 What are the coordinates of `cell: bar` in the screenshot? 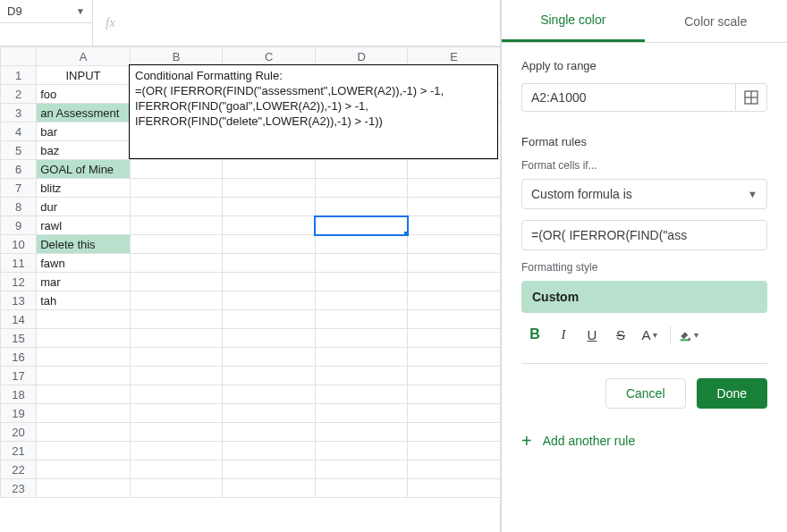 It's located at (84, 132).